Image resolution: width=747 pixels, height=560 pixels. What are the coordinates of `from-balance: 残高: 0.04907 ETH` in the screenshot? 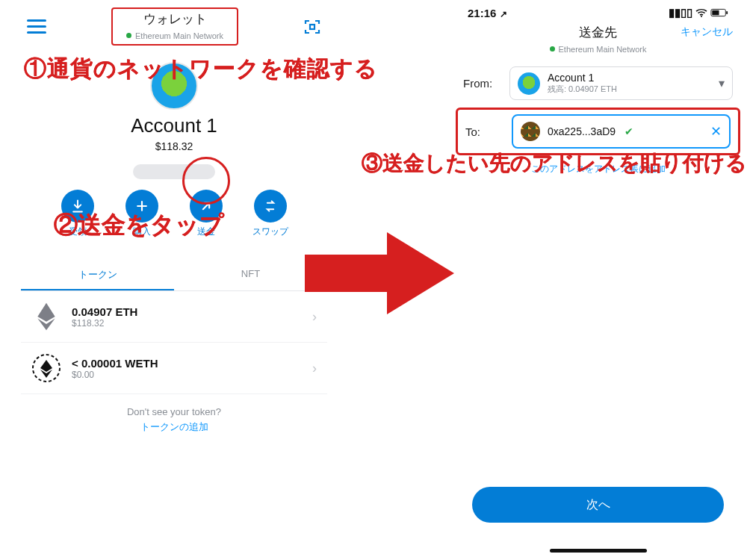 It's located at (583, 90).